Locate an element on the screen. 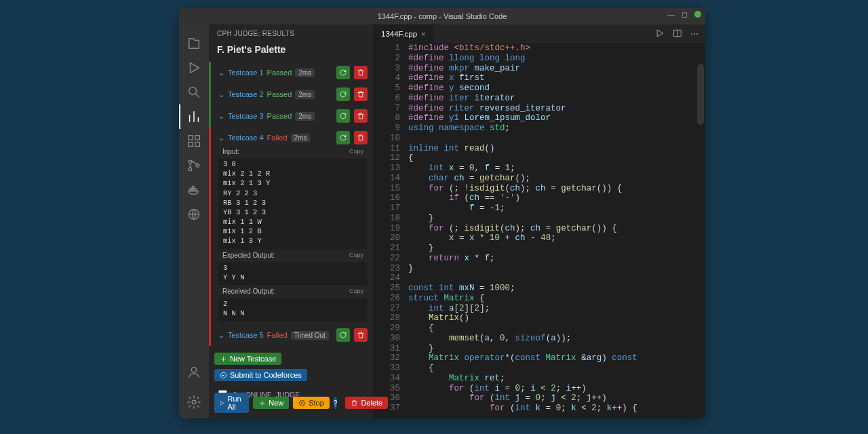 Image resolution: width=868 pixels, height=434 pixels. more-actions-icon: ⋯ is located at coordinates (694, 34).